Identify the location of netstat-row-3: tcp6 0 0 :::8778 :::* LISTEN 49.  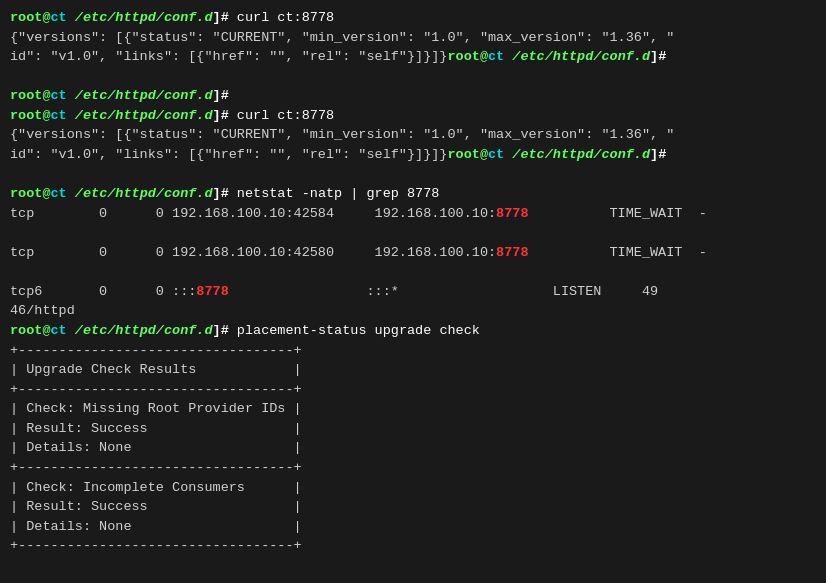
(413, 292).